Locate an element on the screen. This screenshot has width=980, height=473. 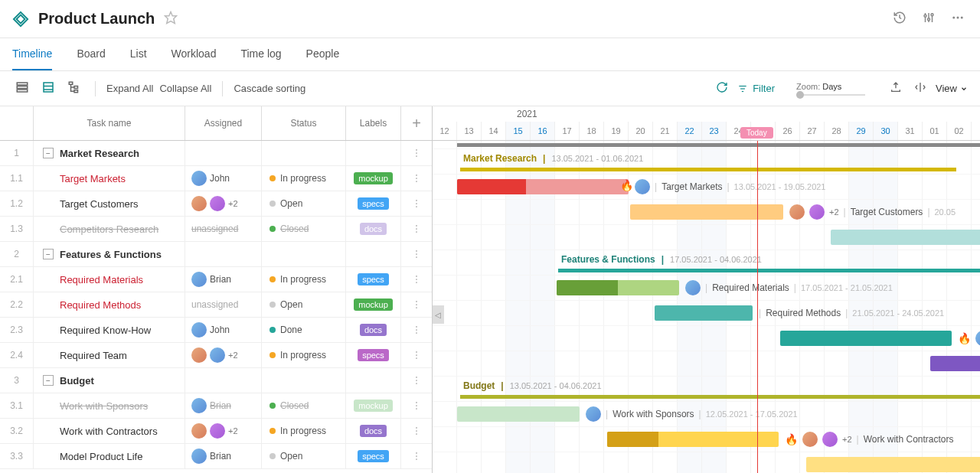
zoom-slider is located at coordinates (831, 95).